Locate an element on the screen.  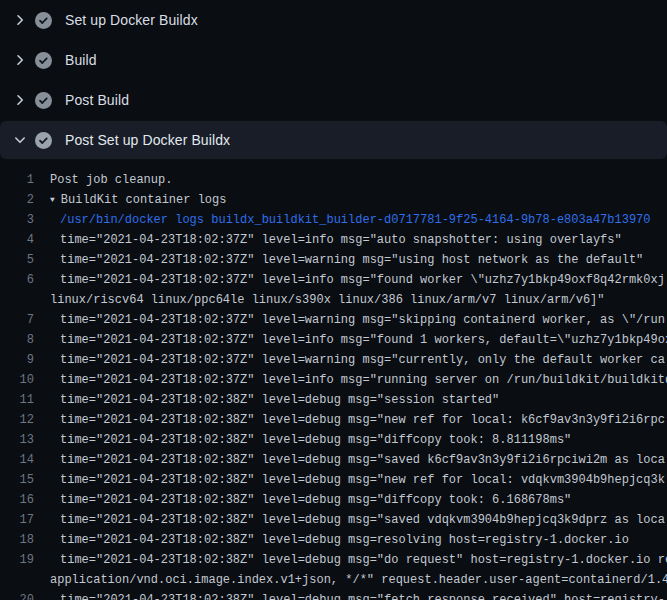
log-line-number: 6 is located at coordinates (17, 280).